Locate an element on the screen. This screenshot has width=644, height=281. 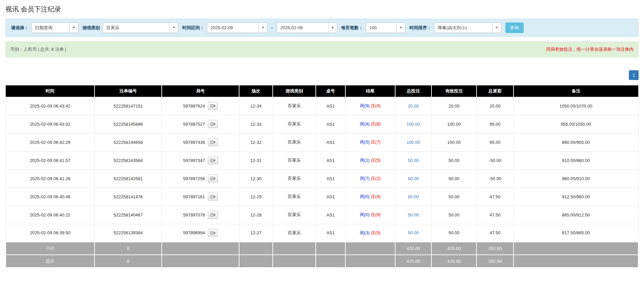
round-number: 597897527 is located at coordinates (194, 124).